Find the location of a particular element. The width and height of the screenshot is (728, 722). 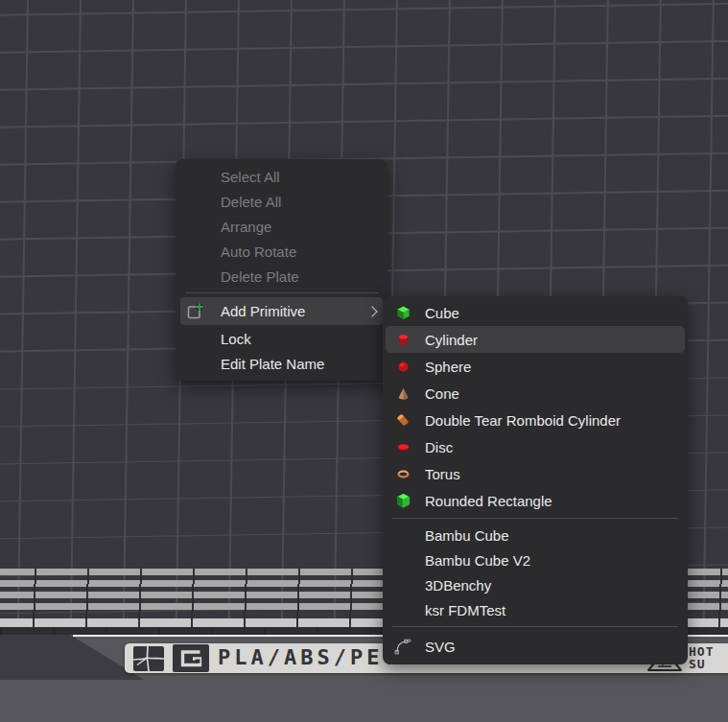

menu-item-select-all: Select All is located at coordinates (282, 176).